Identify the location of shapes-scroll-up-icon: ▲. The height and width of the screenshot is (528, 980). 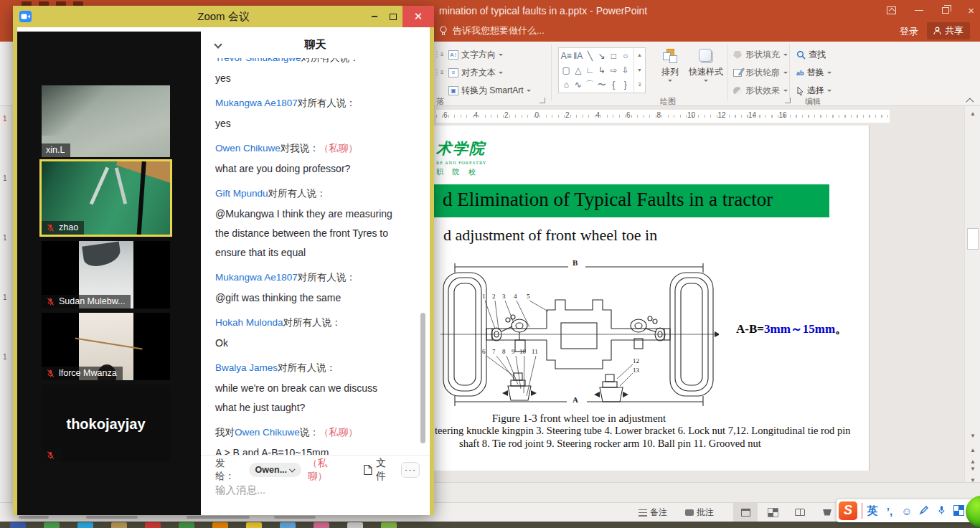
(640, 56).